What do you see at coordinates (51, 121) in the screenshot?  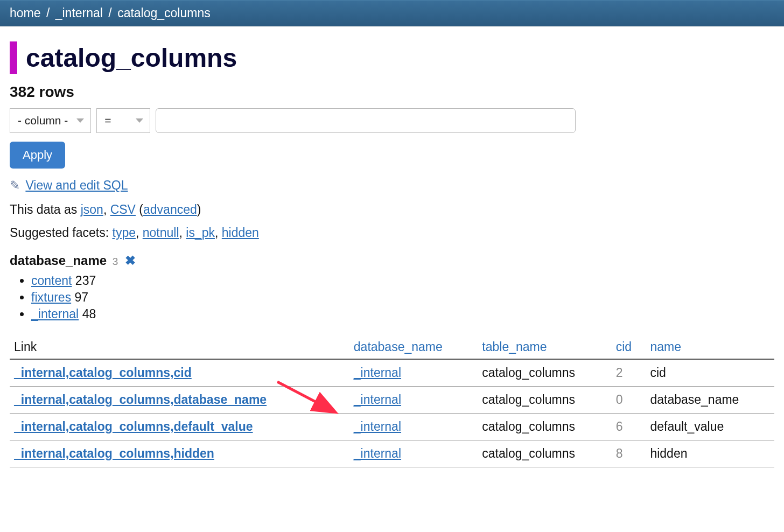 I see `filter-column-select: - column -` at bounding box center [51, 121].